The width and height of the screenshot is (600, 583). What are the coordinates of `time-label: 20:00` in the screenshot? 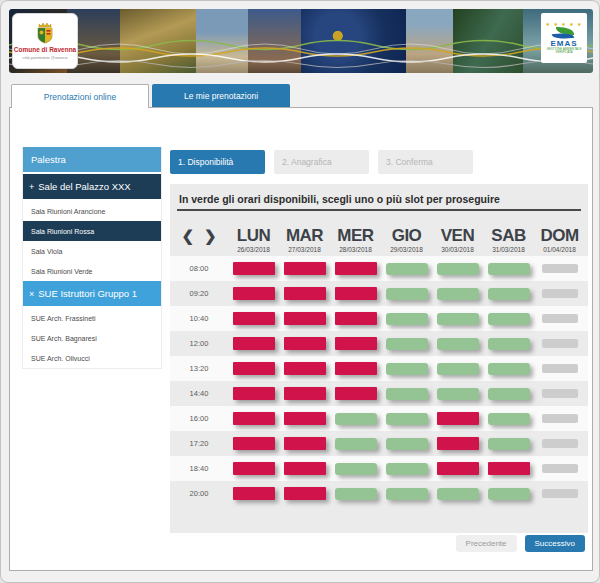 It's located at (199, 494).